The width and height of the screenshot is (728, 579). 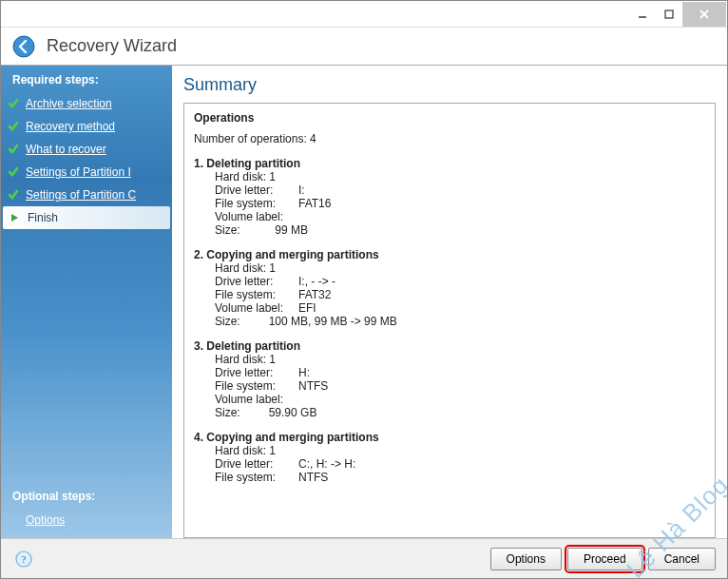 I want to click on sidebar-item-label: Recovery method, so click(x=70, y=126).